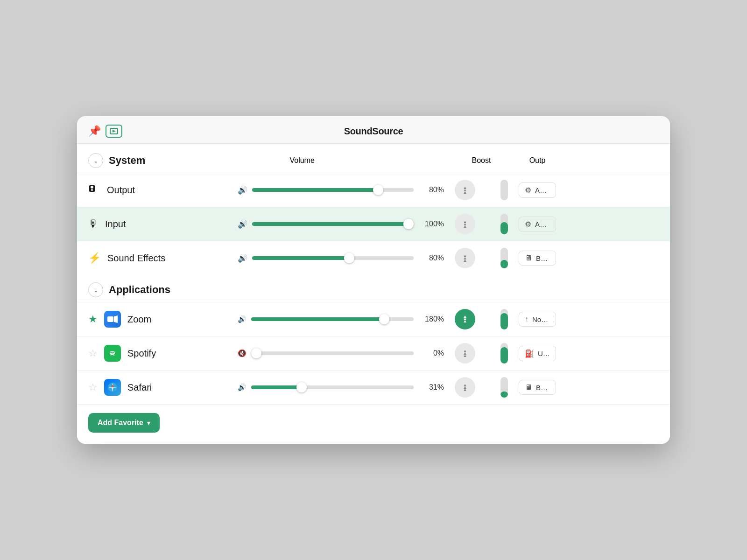 This screenshot has width=747, height=560. What do you see at coordinates (96, 290) in the screenshot?
I see `chevron-down-icon-apps: ⌄` at bounding box center [96, 290].